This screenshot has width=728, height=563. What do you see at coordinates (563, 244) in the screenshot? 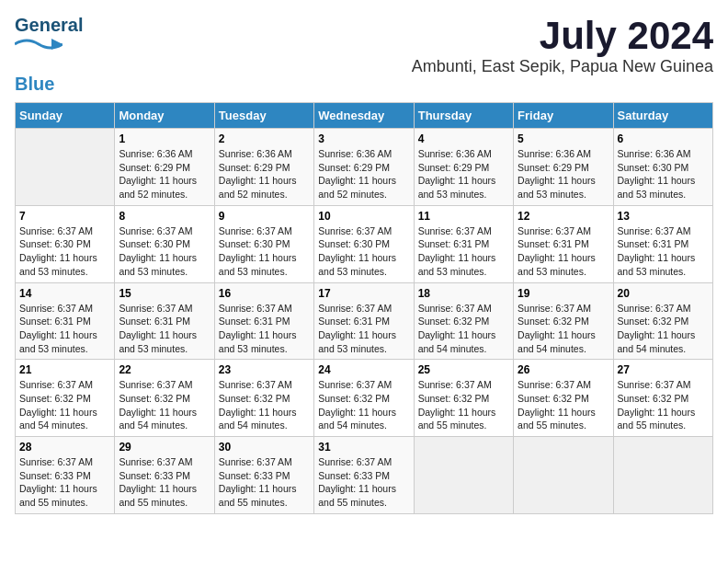
I see `calendar-cell: 12Sunrise: 6:37 AMSunset: 6:31 PMDayligh…` at bounding box center [563, 244].